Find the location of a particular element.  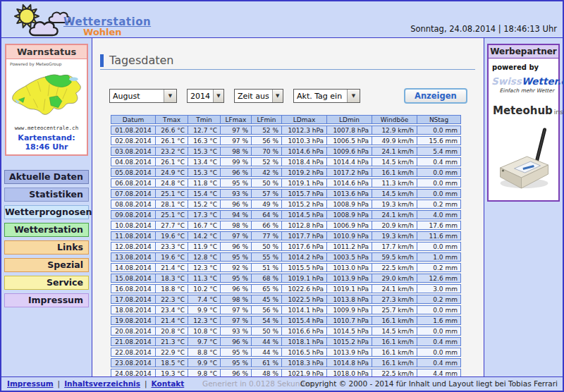

table-cell: 1015.5 hPa is located at coordinates (305, 268).